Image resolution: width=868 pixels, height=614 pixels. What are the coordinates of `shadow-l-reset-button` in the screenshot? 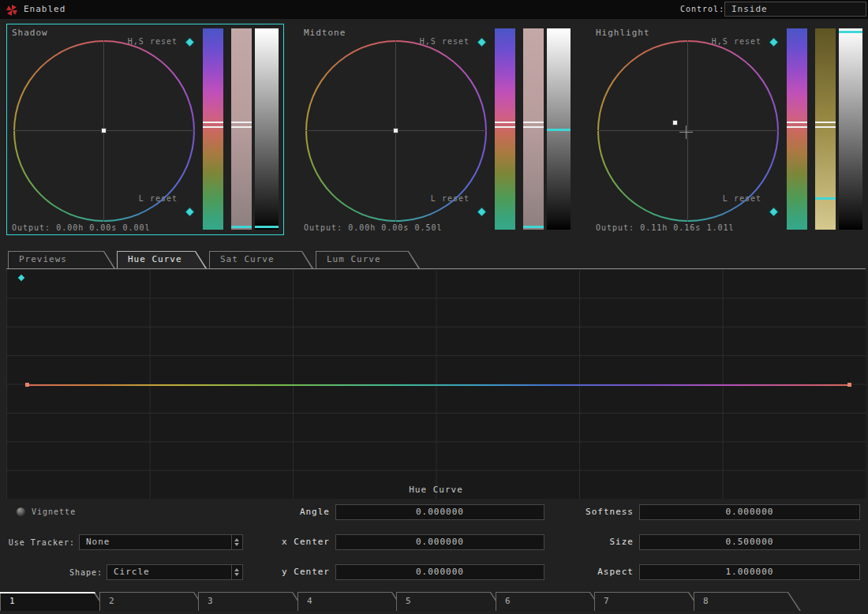 It's located at (190, 212).